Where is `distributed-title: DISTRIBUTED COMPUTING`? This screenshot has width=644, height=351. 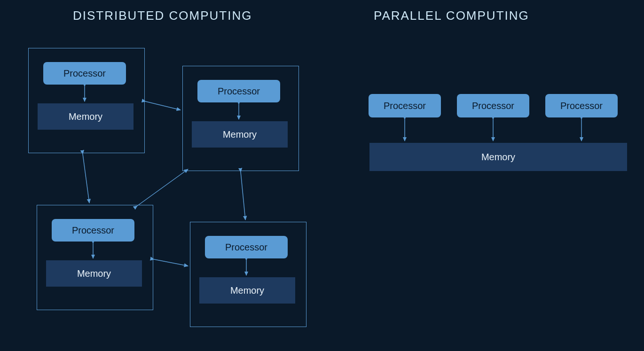 distributed-title: DISTRIBUTED COMPUTING is located at coordinates (163, 16).